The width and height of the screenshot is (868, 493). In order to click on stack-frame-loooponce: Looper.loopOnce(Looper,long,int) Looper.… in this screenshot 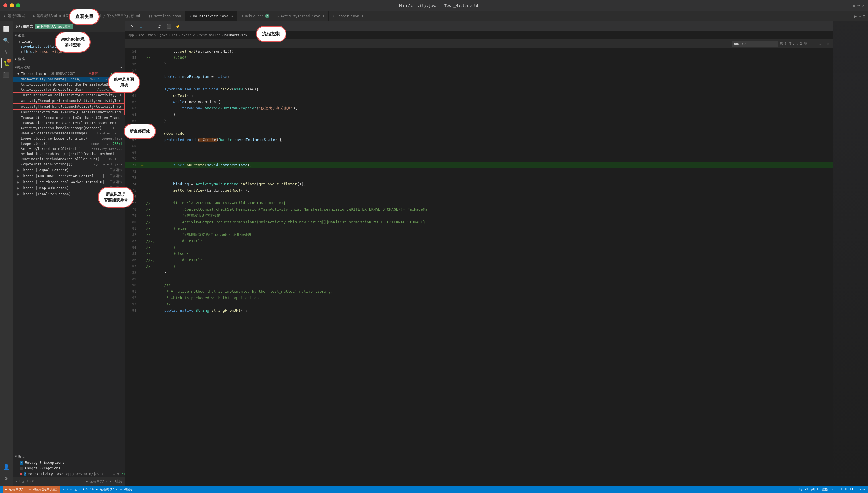, I will do `click(68, 138)`.